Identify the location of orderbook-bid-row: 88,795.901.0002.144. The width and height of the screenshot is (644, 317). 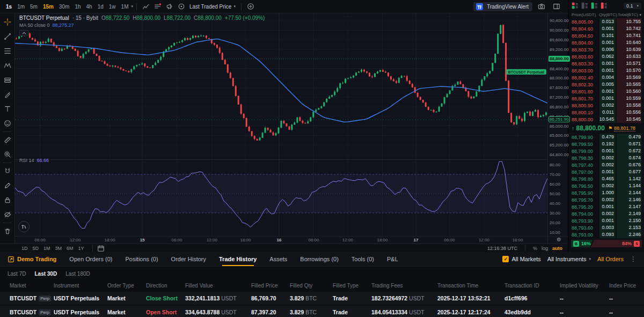
(606, 193).